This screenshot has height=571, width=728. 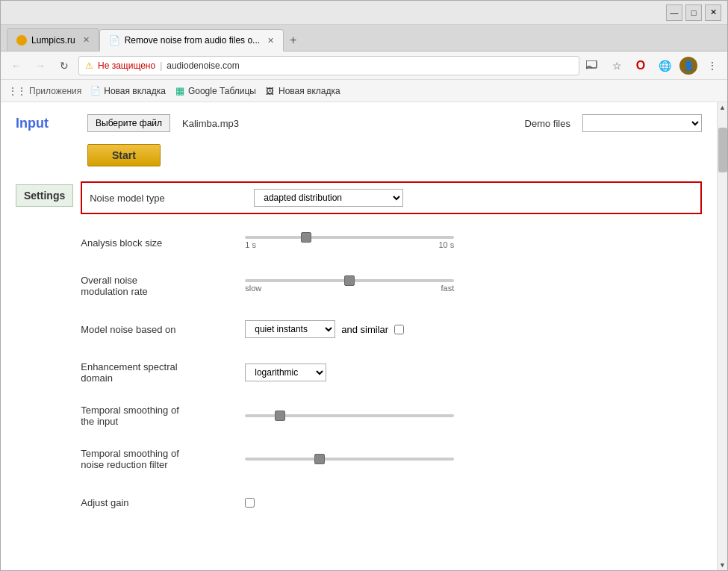 I want to click on warning-icon: ⚠, so click(x=90, y=66).